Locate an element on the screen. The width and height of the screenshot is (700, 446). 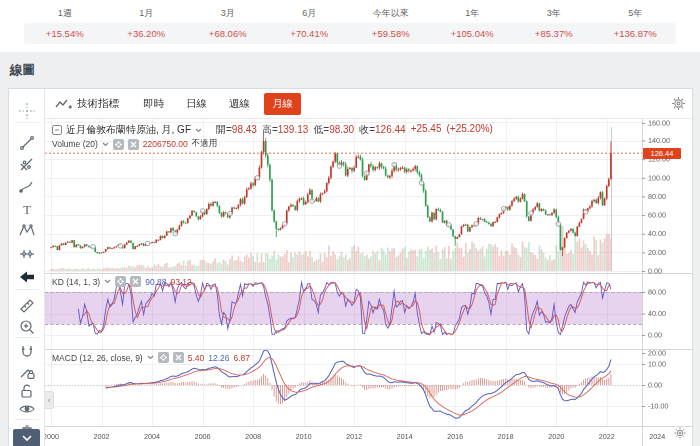
period-return-value: +105.04% is located at coordinates (473, 34).